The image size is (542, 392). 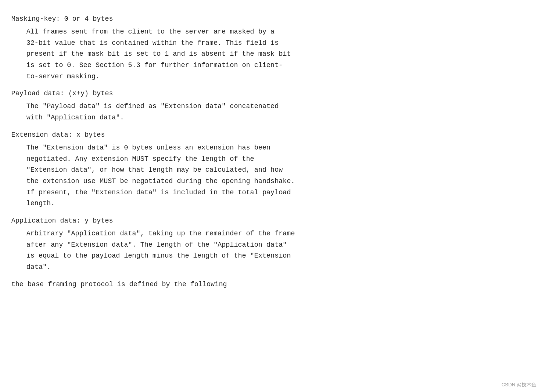 What do you see at coordinates (519, 385) in the screenshot?
I see `watermark-label: CSDN @技术鱼` at bounding box center [519, 385].